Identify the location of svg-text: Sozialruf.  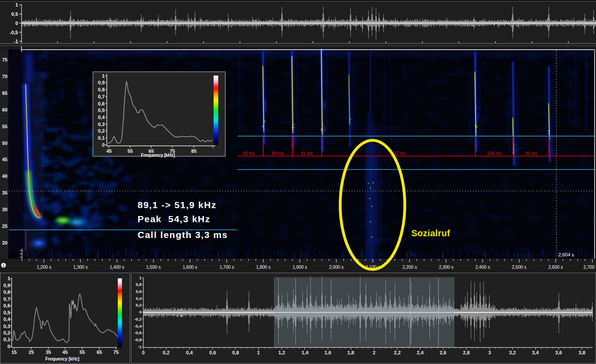
(431, 233).